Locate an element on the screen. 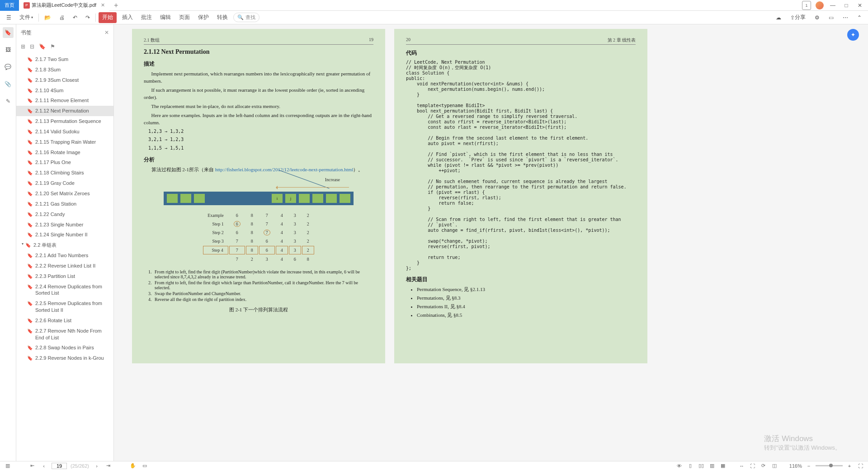 Image resolution: width=868 pixels, height=470 pixels. share-button: ⇪ 分享 is located at coordinates (798, 18).